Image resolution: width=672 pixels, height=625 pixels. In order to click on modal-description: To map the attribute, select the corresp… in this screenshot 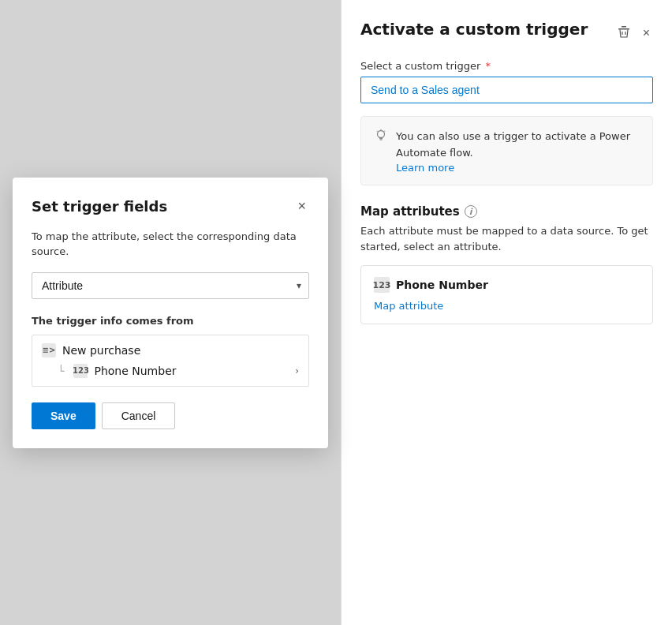, I will do `click(170, 245)`.